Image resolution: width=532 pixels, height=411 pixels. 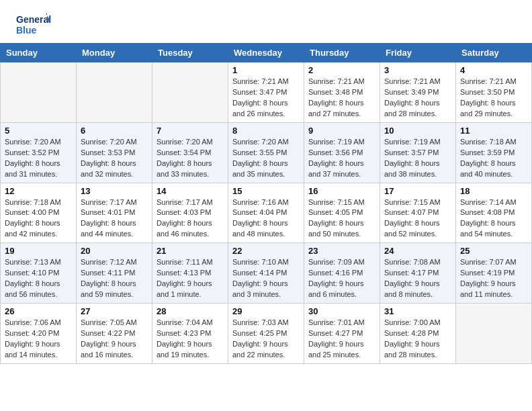 What do you see at coordinates (114, 130) in the screenshot?
I see `day-number: 6` at bounding box center [114, 130].